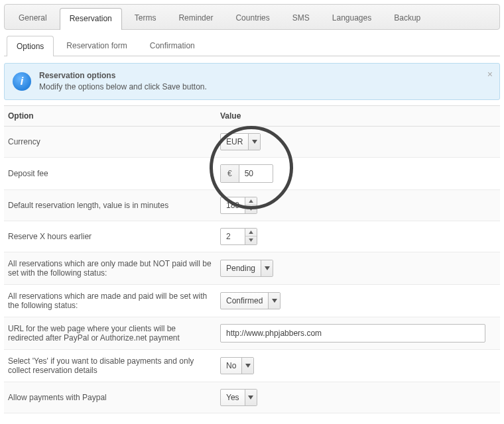 Image resolution: width=504 pixels, height=424 pixels. What do you see at coordinates (252, 43) in the screenshot?
I see `sub-tabbar: OptionsReservation formConfirmation` at bounding box center [252, 43].